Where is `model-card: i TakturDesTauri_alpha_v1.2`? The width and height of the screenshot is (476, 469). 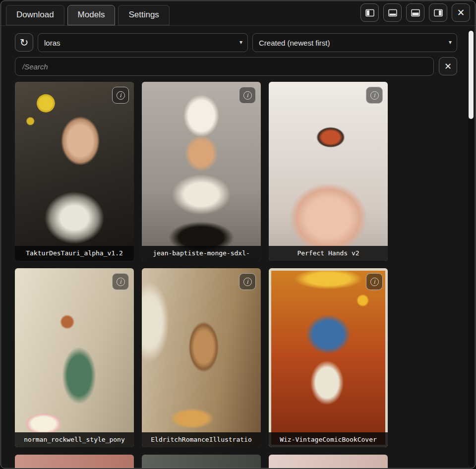
model-card: i TakturDesTauri_alpha_v1.2 is located at coordinates (74, 172).